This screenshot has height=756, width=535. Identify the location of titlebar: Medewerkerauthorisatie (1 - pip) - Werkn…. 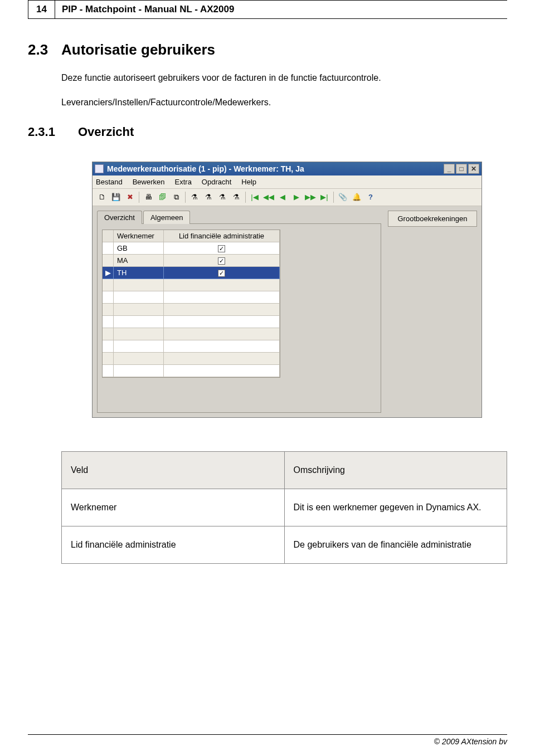
(287, 169).